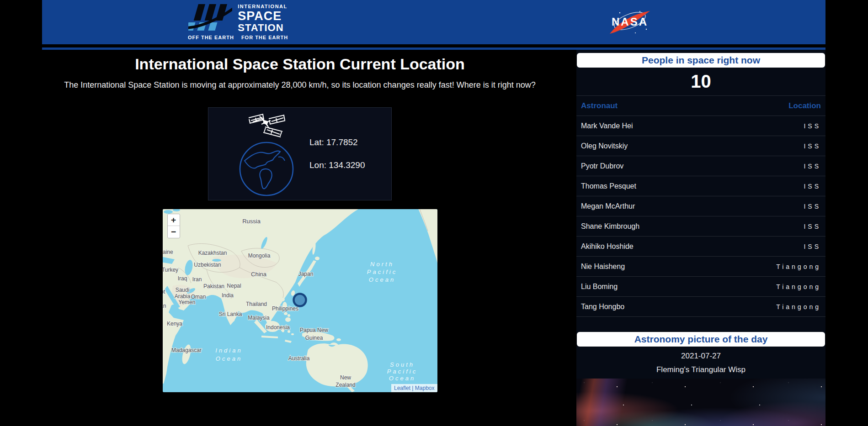 The image size is (868, 426). What do you see at coordinates (170, 270) in the screenshot?
I see `map-label-turkey: Turkey` at bounding box center [170, 270].